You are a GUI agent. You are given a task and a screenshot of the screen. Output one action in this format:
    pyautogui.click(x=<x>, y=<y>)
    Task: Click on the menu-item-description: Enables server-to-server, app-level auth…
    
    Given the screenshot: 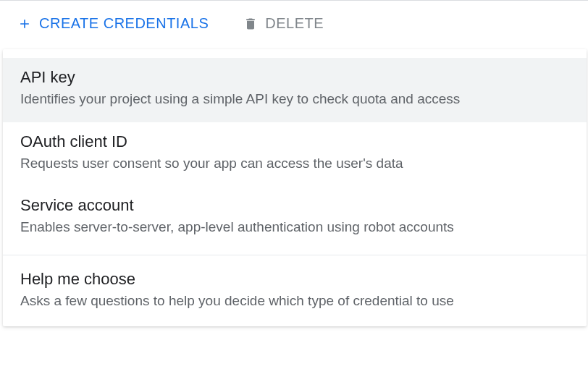 What is the action you would take?
    pyautogui.click(x=295, y=227)
    